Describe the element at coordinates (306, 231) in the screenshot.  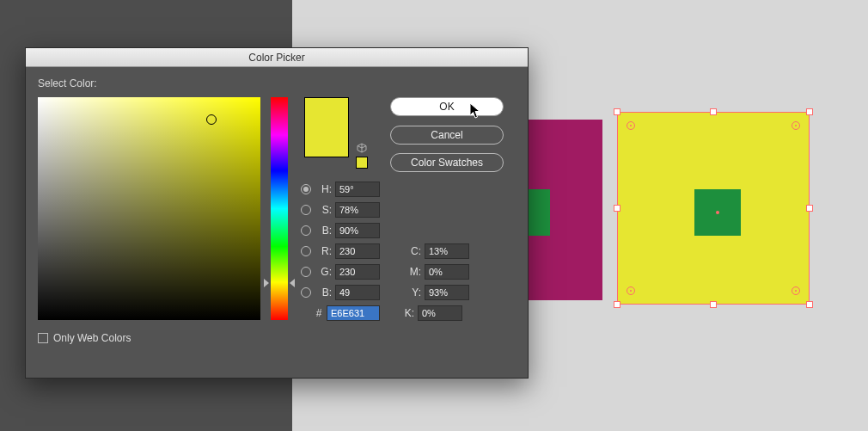
I see `radio-b-hsb` at that location.